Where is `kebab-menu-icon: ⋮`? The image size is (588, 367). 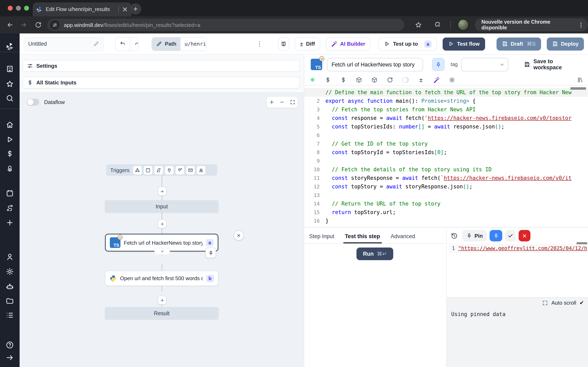 kebab-menu-icon: ⋮ is located at coordinates (581, 25).